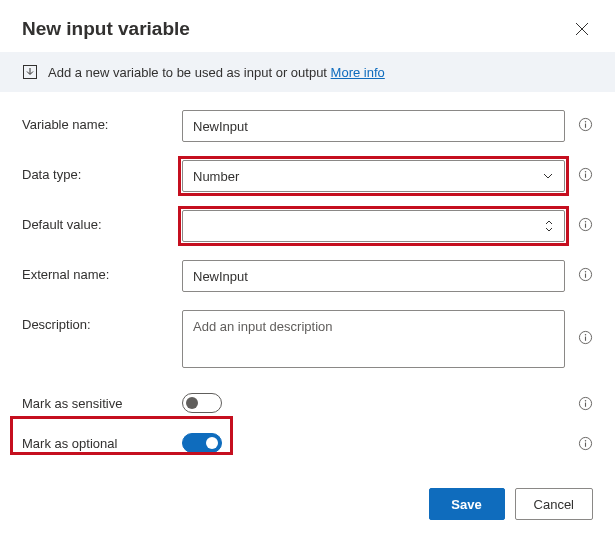 This screenshot has height=538, width=615. What do you see at coordinates (582, 29) in the screenshot?
I see `close-button` at bounding box center [582, 29].